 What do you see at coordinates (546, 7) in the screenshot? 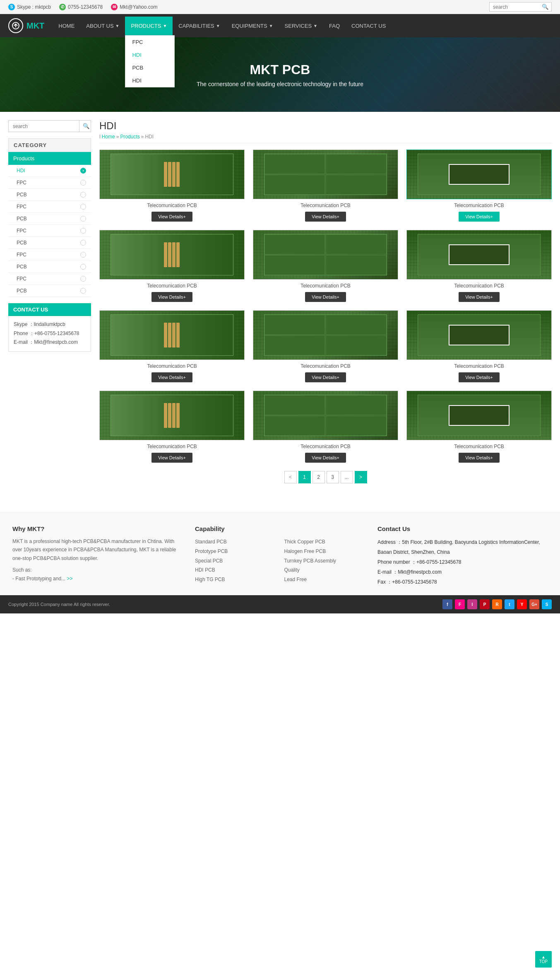
I see `top-search-button: 🔍` at bounding box center [546, 7].